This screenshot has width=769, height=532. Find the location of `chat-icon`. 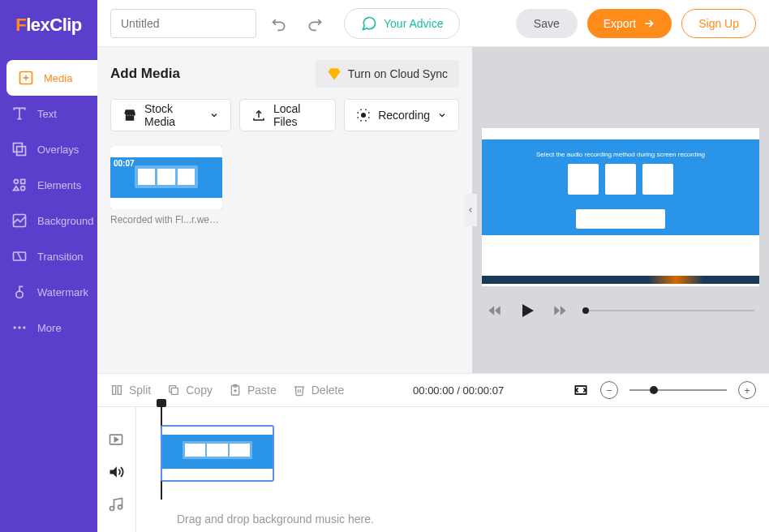

chat-icon is located at coordinates (369, 24).